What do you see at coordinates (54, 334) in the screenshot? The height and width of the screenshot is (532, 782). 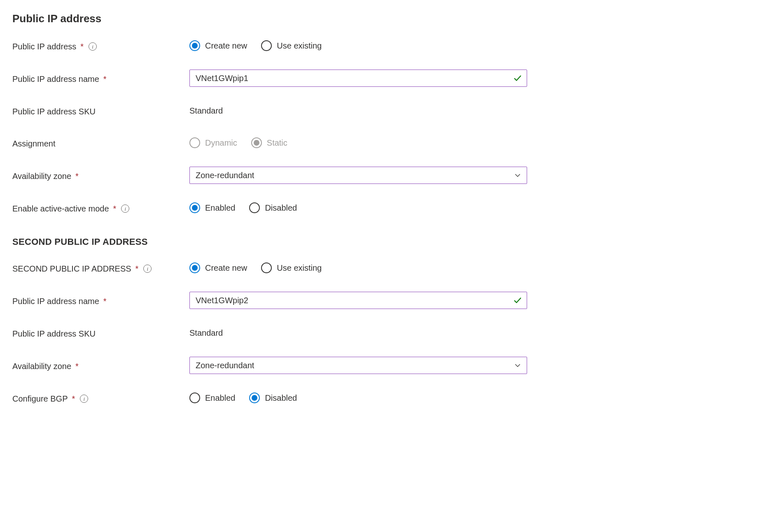 I see `label-public-ip-sku-2: Public IP address SKU` at bounding box center [54, 334].